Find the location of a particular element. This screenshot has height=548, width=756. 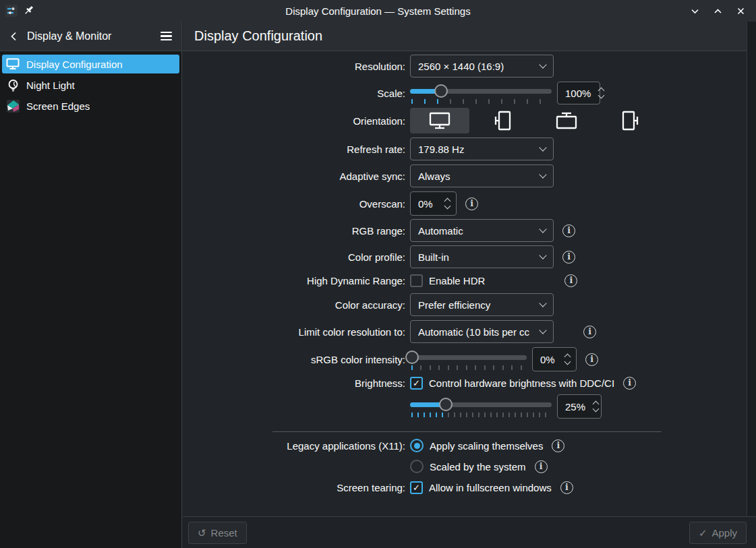

brightness-slider is located at coordinates (481, 406).